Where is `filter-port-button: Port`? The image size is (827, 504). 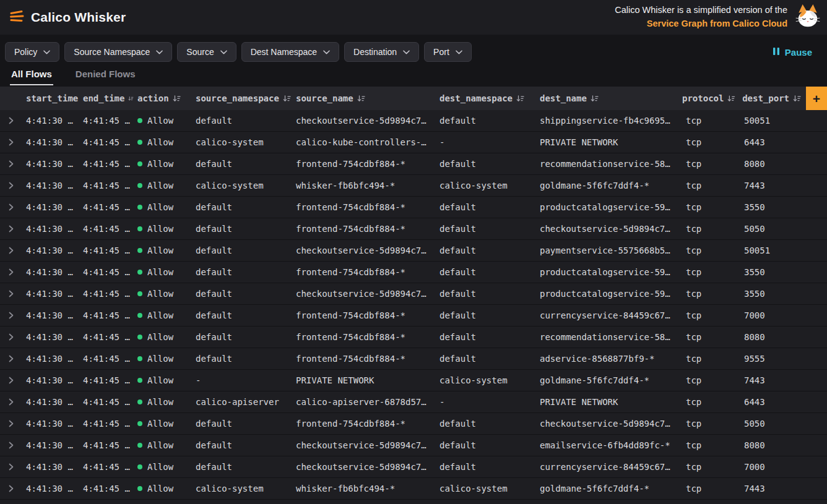
filter-port-button: Port is located at coordinates (448, 52).